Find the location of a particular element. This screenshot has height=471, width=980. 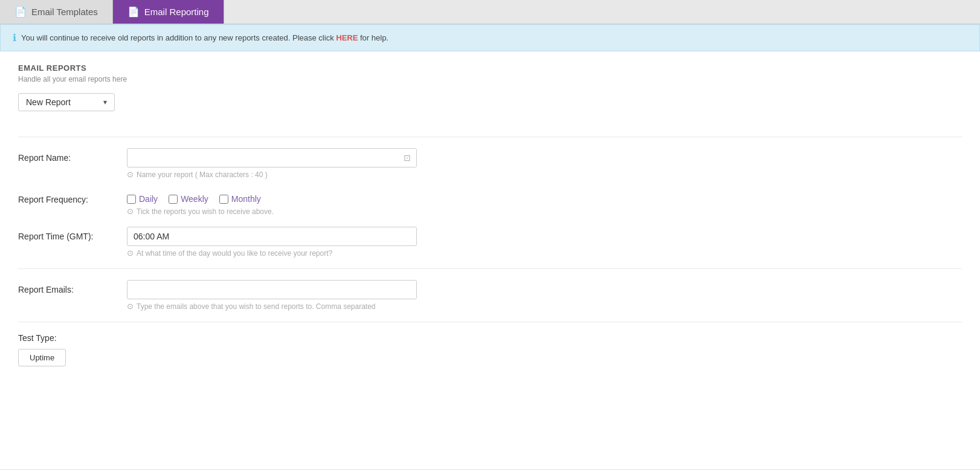

frequency-hint: ⊙ Tick the reports you wish to receive a… is located at coordinates (544, 212).